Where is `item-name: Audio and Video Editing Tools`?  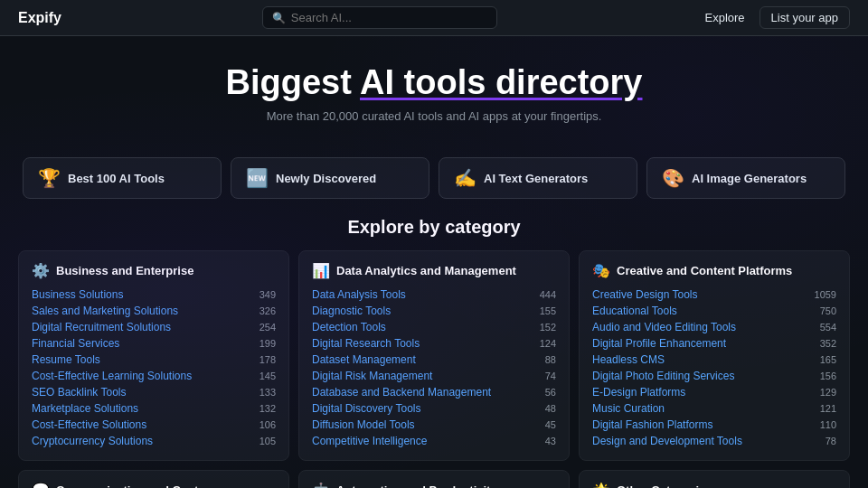 item-name: Audio and Video Editing Tools is located at coordinates (664, 327).